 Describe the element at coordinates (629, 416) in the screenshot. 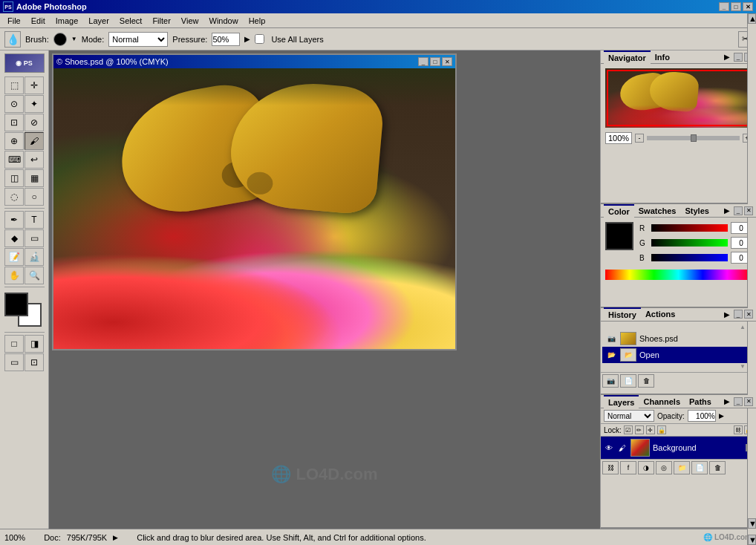

I see `layers-blend-mode-select: Normal Multiply Screen` at that location.